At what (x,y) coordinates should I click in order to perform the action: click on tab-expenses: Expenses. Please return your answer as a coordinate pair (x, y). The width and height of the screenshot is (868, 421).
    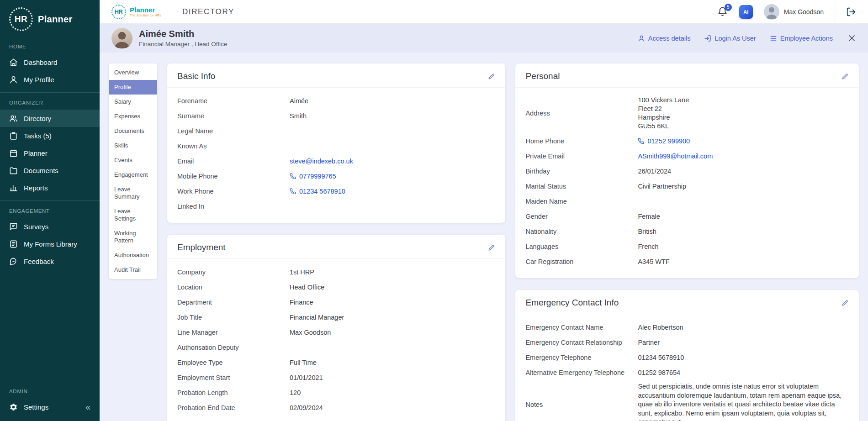
    Looking at the image, I should click on (133, 116).